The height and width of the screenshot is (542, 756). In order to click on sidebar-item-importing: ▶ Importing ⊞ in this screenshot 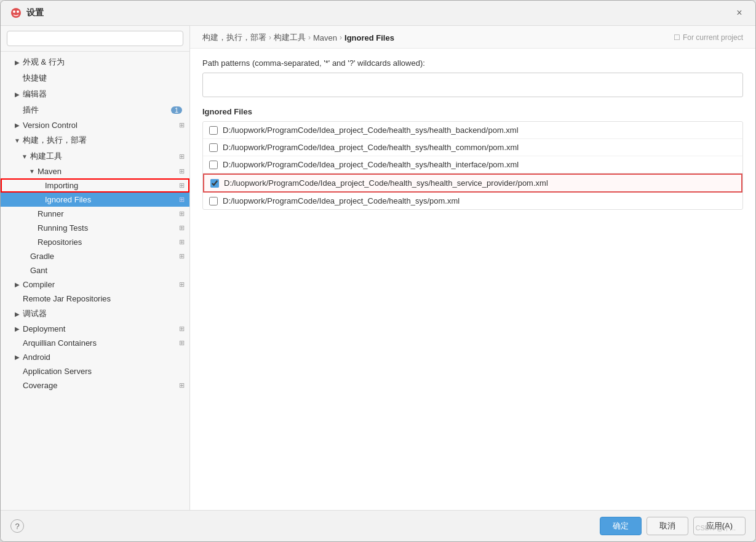, I will do `click(95, 186)`.